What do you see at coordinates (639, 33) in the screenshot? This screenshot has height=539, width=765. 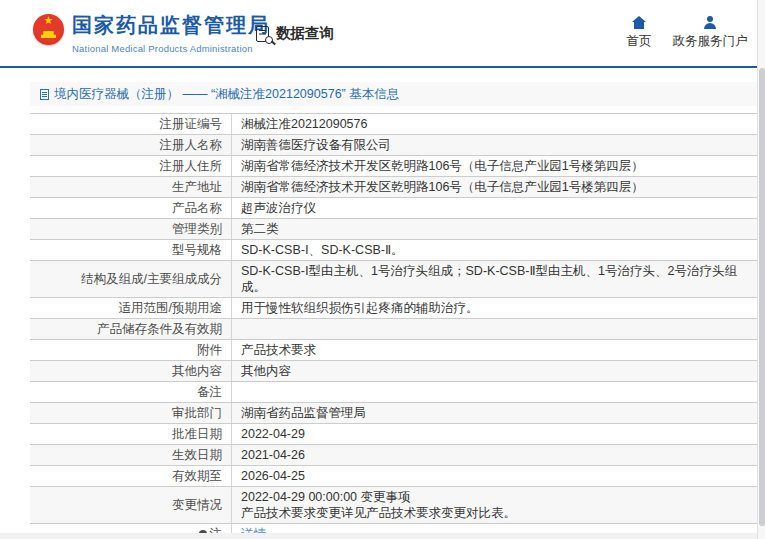 I see `nav-home: 首页` at bounding box center [639, 33].